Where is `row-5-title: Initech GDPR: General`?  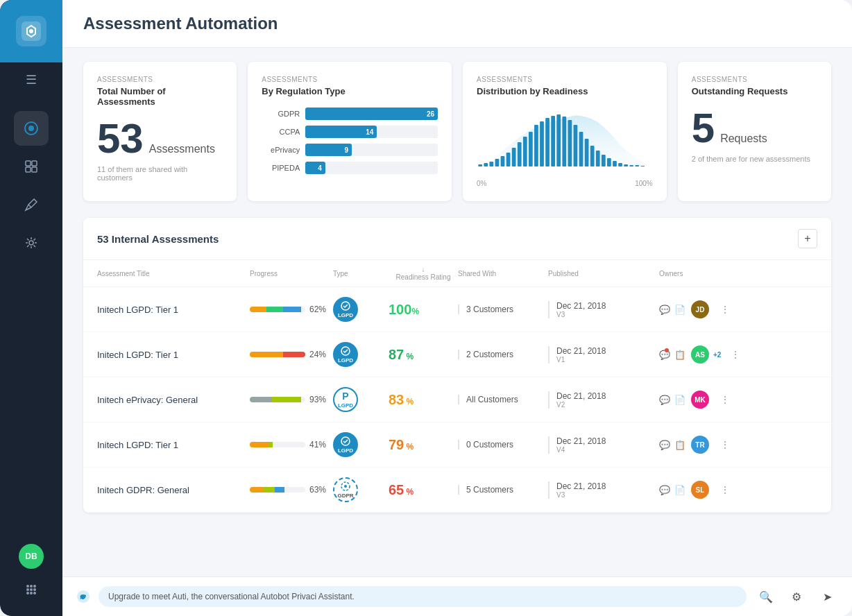 row-5-title: Initech GDPR: General is located at coordinates (173, 490).